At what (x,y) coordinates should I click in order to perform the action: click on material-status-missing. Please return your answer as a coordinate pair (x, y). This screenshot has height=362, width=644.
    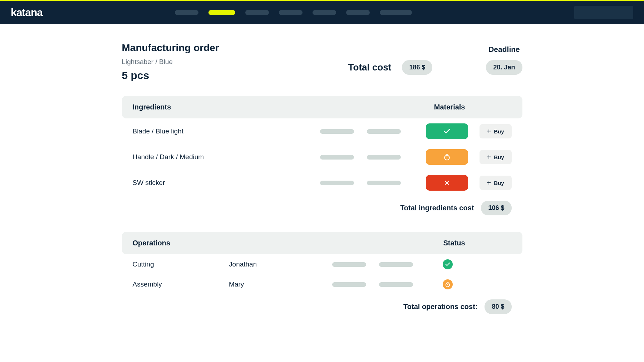
    Looking at the image, I should click on (447, 183).